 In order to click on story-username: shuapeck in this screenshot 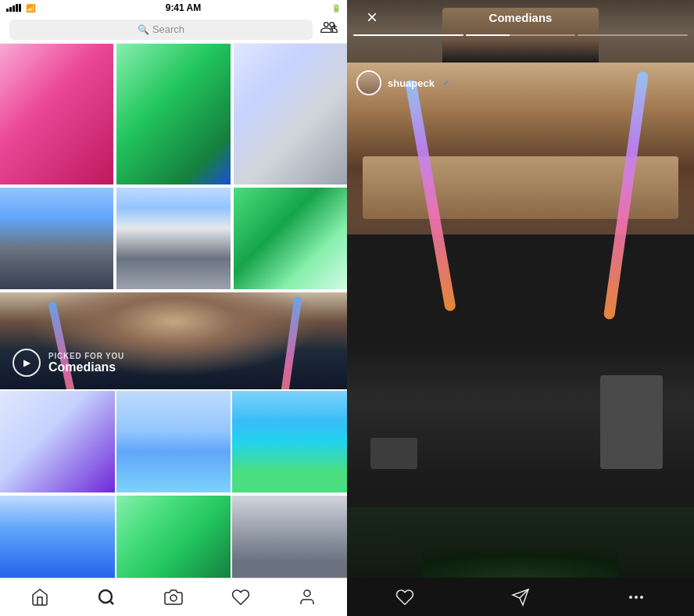, I will do `click(411, 83)`.